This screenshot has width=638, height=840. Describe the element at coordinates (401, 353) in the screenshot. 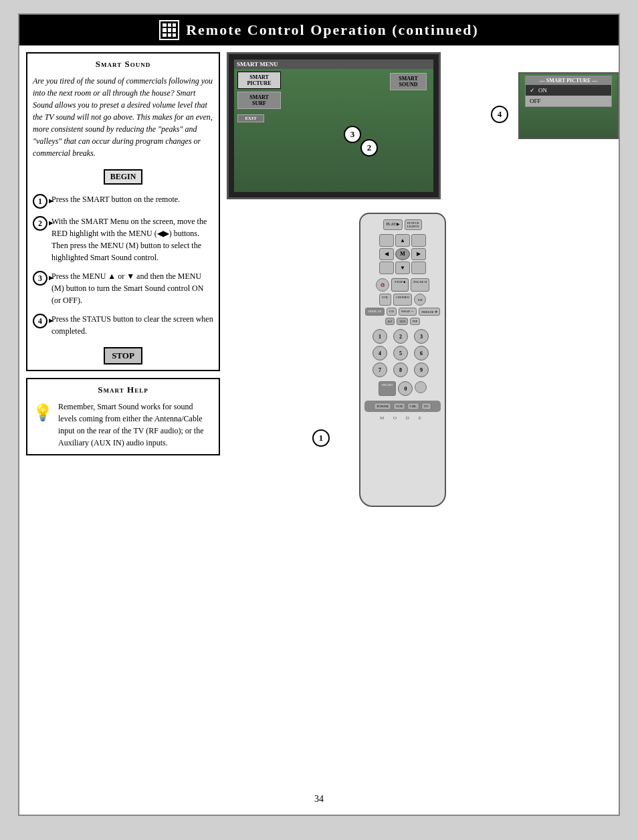

I see `num-5: 5` at that location.